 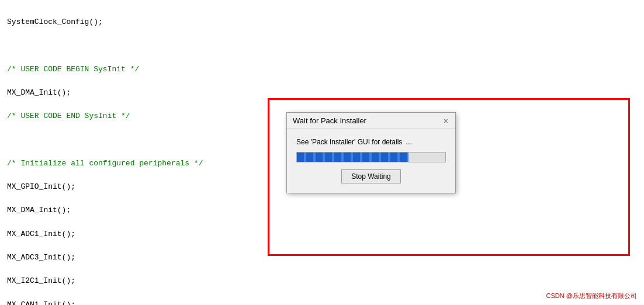 I want to click on code-line: MX_ADC3_Init();, so click(x=322, y=258).